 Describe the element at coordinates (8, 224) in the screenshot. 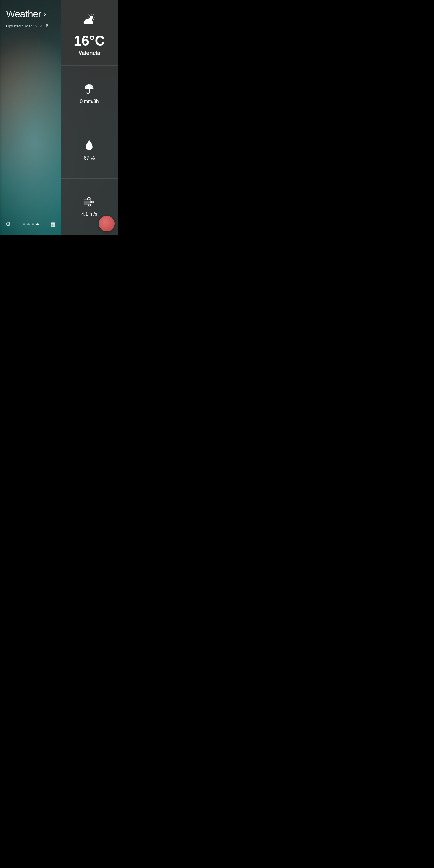

I see `settings-icon: ⚙` at that location.